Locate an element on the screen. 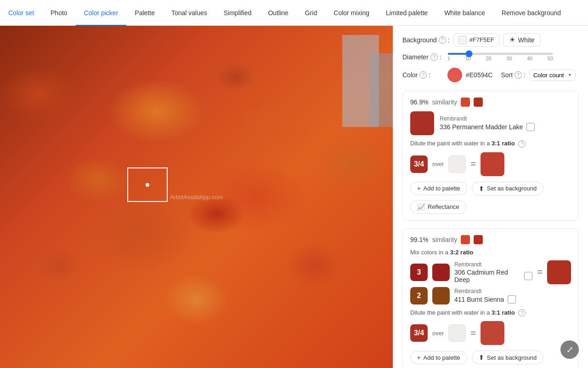 Image resolution: width=588 pixels, height=368 pixels. nav-item-color-mixing: Color mixing is located at coordinates (351, 13).